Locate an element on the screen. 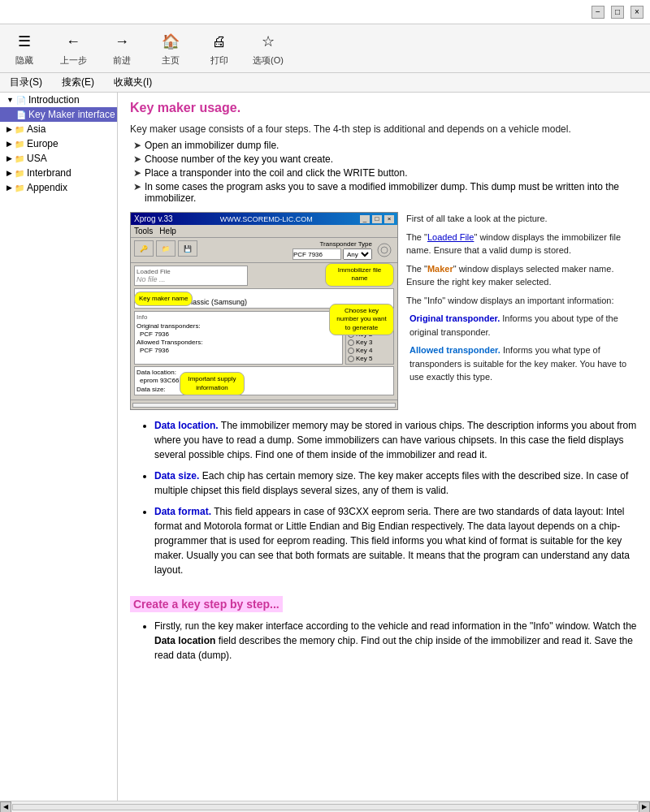 Image resolution: width=650 pixels, height=812 pixels. info-bullet-list: Original transponder. Informs you about … is located at coordinates (522, 348).